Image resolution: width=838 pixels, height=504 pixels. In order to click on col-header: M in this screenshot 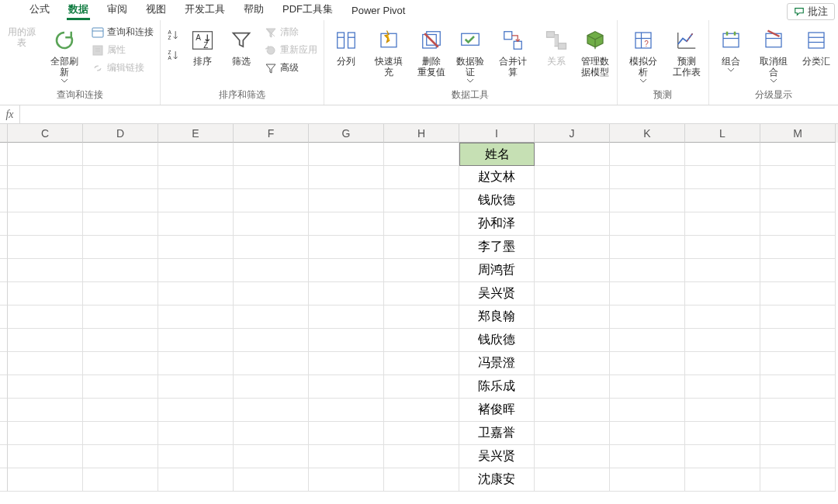, I will do `click(798, 133)`.